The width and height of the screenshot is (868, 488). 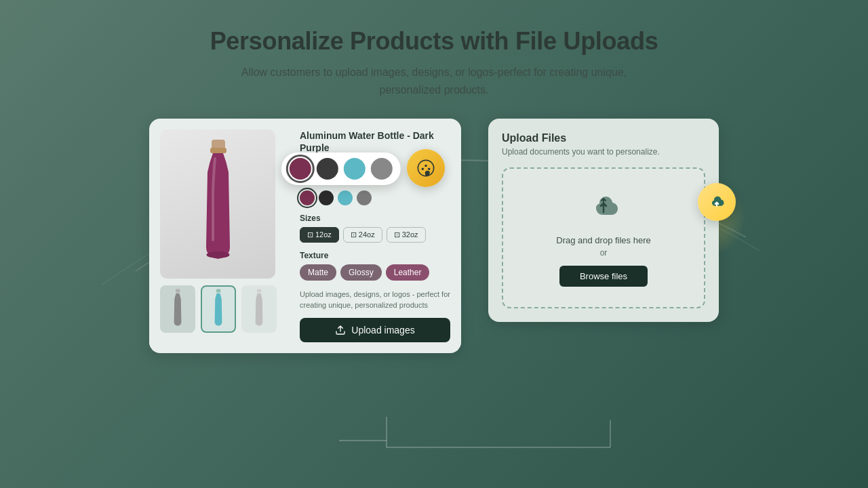 What do you see at coordinates (375, 256) in the screenshot?
I see `texture-label: Texture` at bounding box center [375, 256].